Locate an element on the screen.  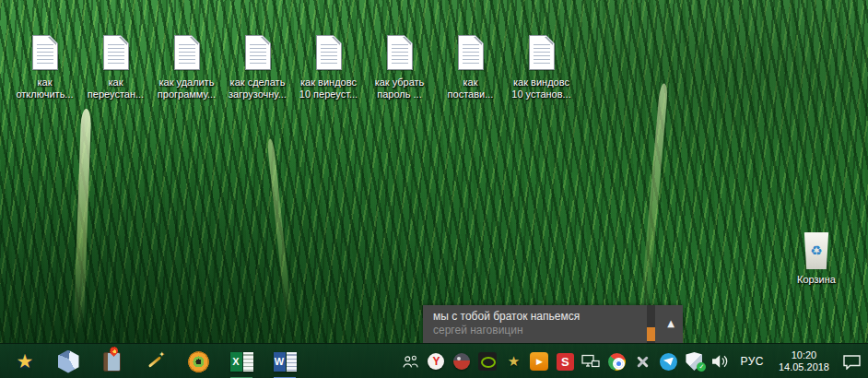
chrome-tray-button is located at coordinates (616, 361).